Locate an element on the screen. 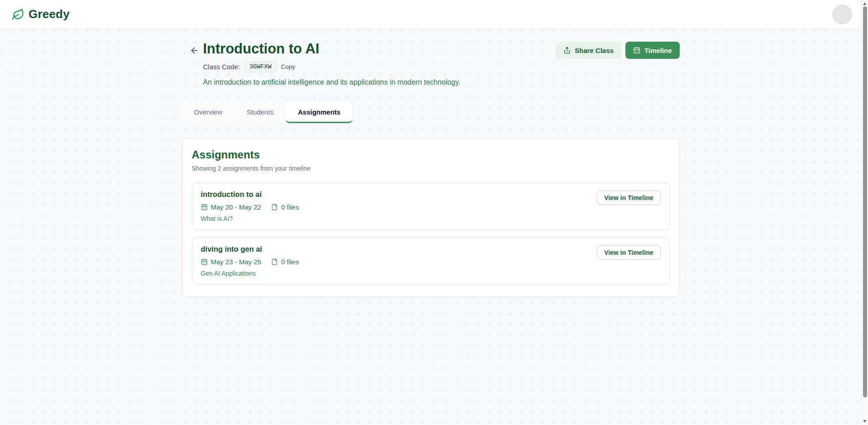 The image size is (868, 425). brand-logo: Greedy is located at coordinates (41, 14).